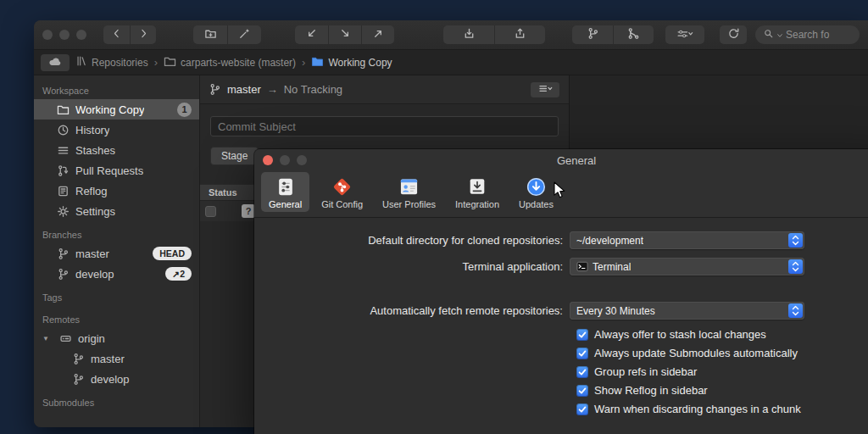 The height and width of the screenshot is (434, 868). What do you see at coordinates (687, 266) in the screenshot?
I see `dropdown-select: Terminal` at bounding box center [687, 266].